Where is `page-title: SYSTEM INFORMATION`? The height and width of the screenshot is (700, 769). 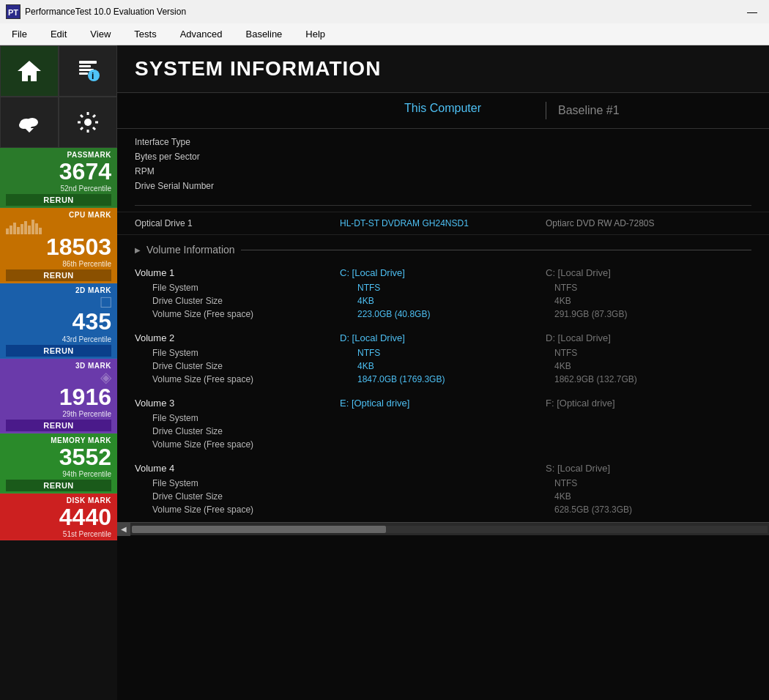
page-title: SYSTEM INFORMATION is located at coordinates (443, 69).